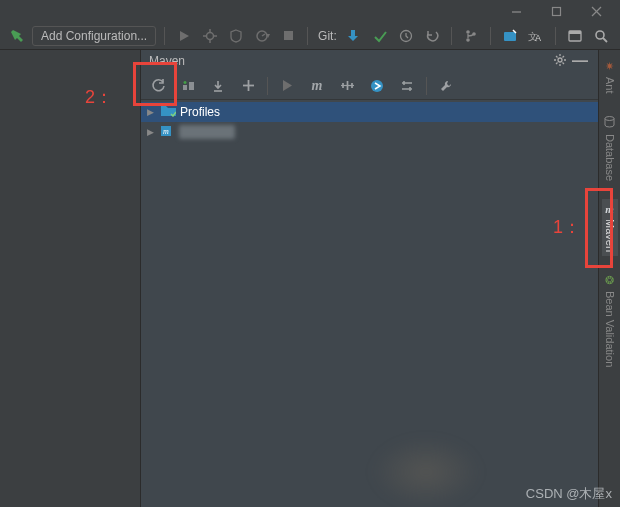  What do you see at coordinates (207, 132) in the screenshot?
I see `tree-label-blurred` at bounding box center [207, 132].